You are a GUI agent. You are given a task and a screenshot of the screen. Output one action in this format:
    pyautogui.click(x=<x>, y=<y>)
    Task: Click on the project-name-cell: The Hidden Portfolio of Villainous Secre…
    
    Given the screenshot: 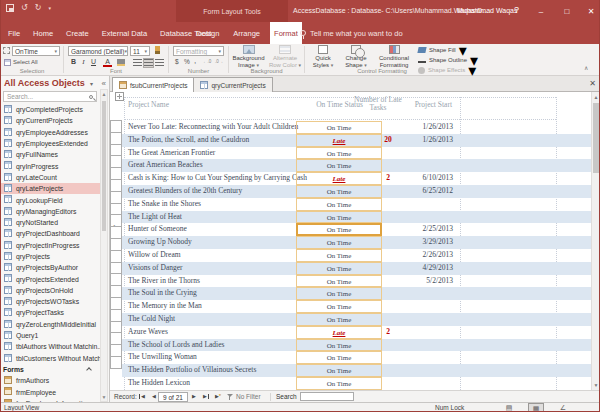 What is the action you would take?
    pyautogui.click(x=192, y=370)
    